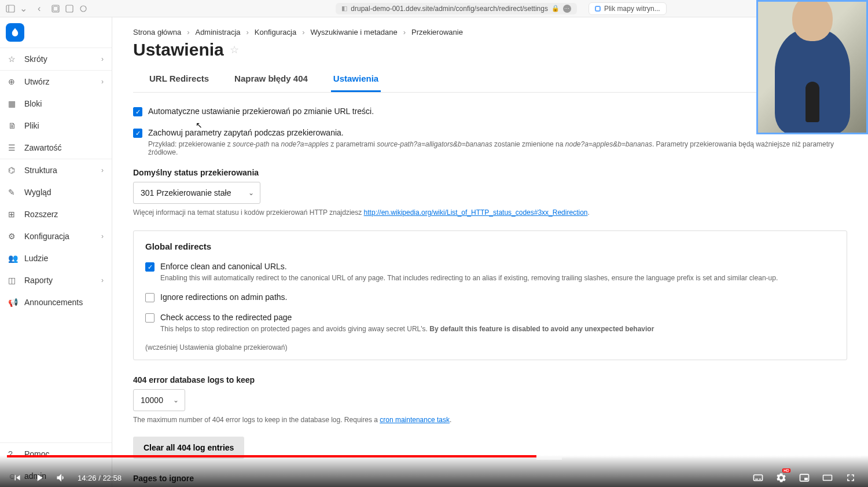 The image size is (868, 487). What do you see at coordinates (157, 32) in the screenshot?
I see `breadcrumb-link: Strona główna` at bounding box center [157, 32].